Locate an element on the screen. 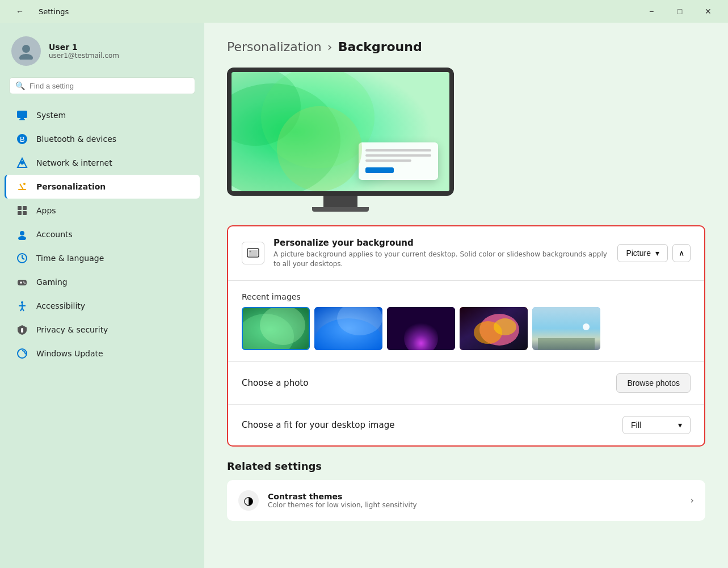  nav-item-network: Network & internet is located at coordinates (102, 163).